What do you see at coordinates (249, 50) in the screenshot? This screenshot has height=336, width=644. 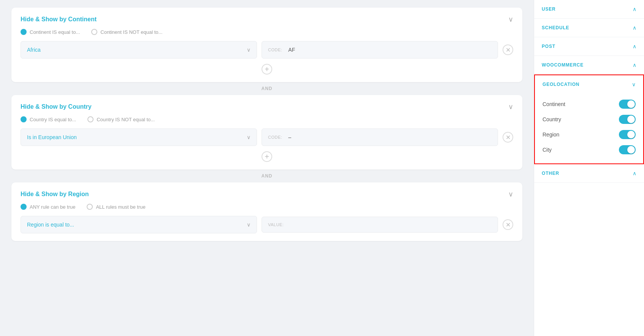 I see `continent-dropdown-chevron: ∨` at bounding box center [249, 50].